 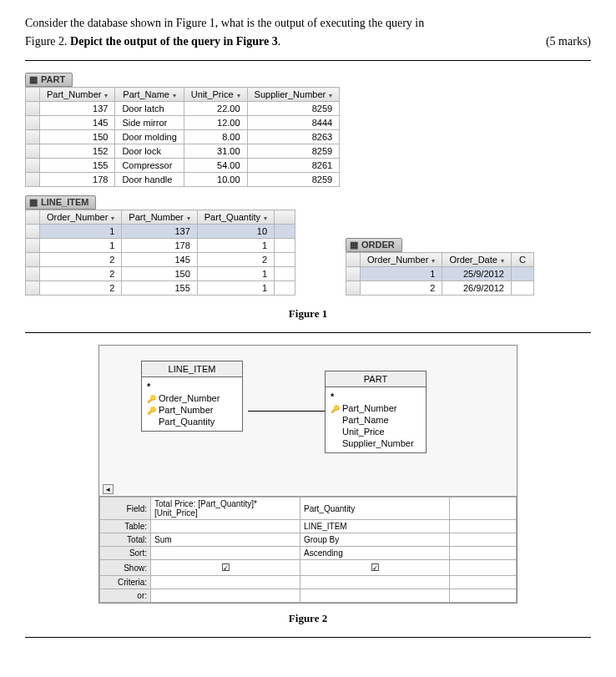 What do you see at coordinates (183, 109) in the screenshot?
I see `table-row: 137Door latch22.008259` at bounding box center [183, 109].